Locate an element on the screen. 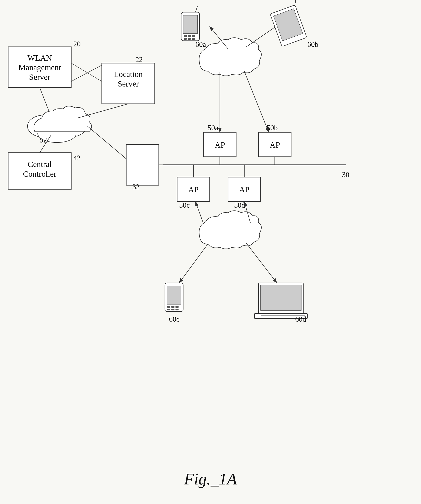  switch-box is located at coordinates (143, 165).